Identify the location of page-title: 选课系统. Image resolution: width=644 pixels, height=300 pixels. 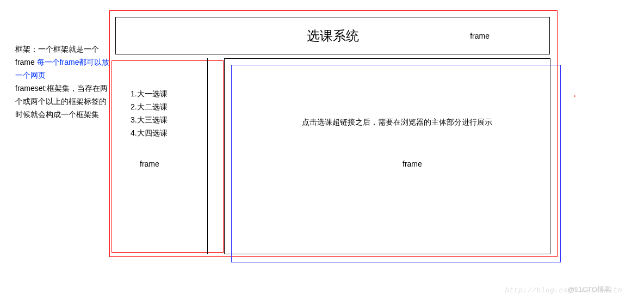
(333, 36).